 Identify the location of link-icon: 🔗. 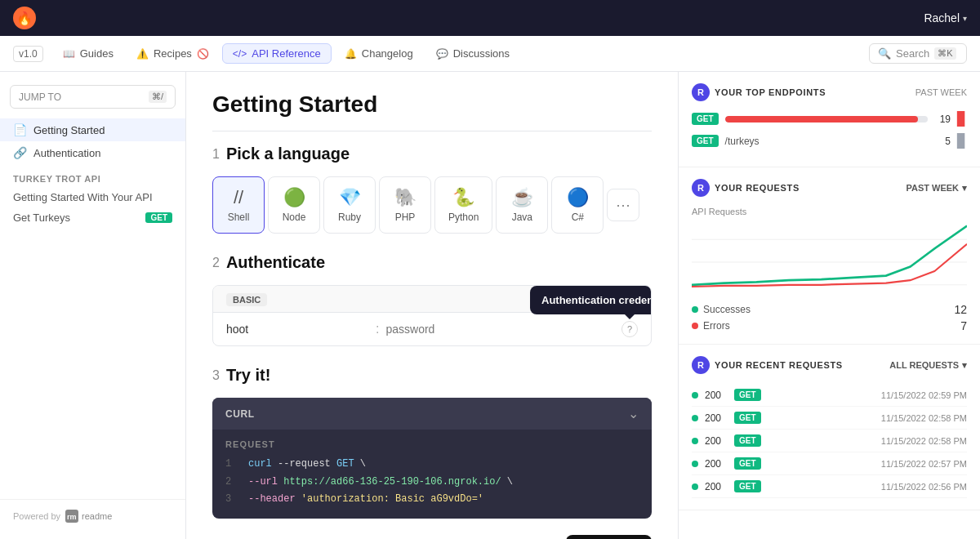
(20, 153).